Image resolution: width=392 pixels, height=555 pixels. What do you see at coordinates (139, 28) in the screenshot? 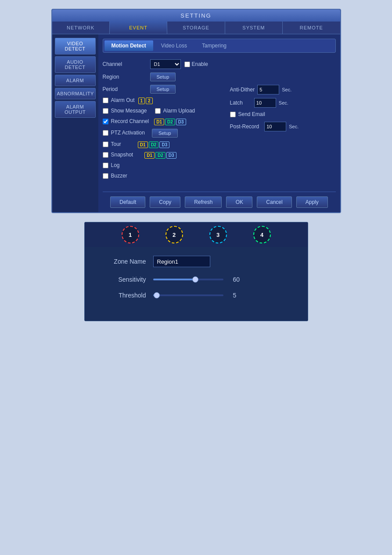
I see `nav-event: EVENT` at bounding box center [139, 28].